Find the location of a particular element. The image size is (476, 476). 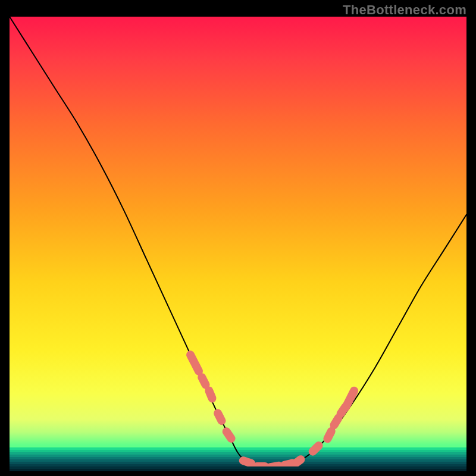

watermark-text: TheBottleneck.com is located at coordinates (405, 10).